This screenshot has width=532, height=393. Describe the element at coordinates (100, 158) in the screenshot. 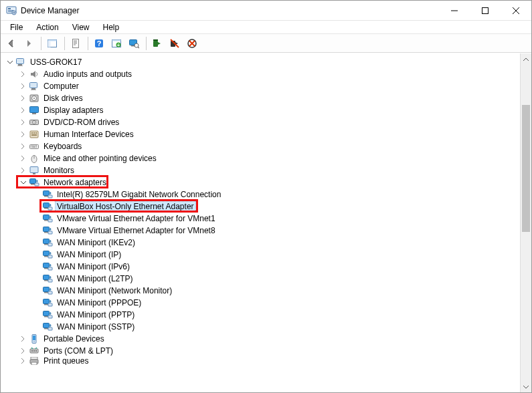

I see `tree-item-label: Mice and other pointing devices` at that location.